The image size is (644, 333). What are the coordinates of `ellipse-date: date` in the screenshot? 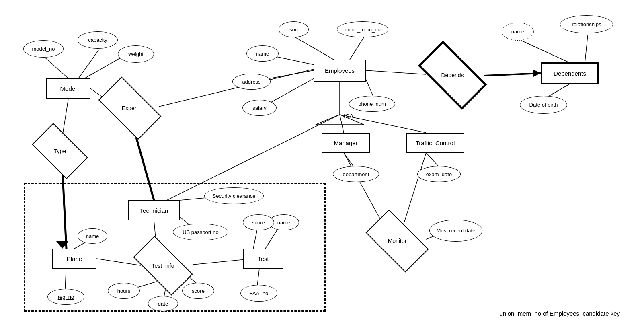 It's located at (163, 304).